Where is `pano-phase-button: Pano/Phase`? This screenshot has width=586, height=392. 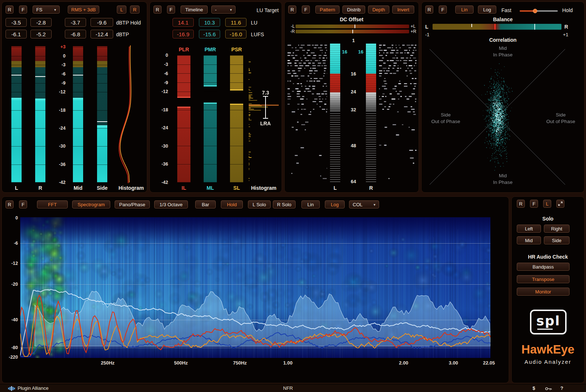
pano-phase-button: Pano/Phase is located at coordinates (132, 204).